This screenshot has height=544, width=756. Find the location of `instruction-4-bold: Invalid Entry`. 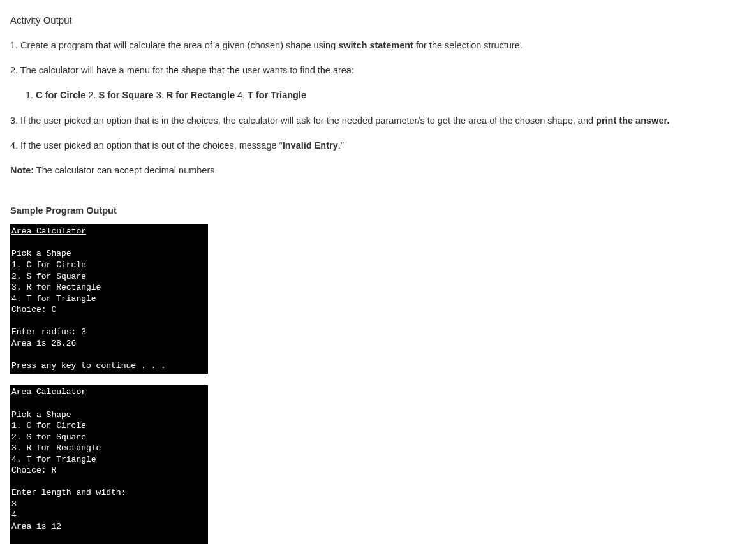

instruction-4-bold: Invalid Entry is located at coordinates (310, 145).